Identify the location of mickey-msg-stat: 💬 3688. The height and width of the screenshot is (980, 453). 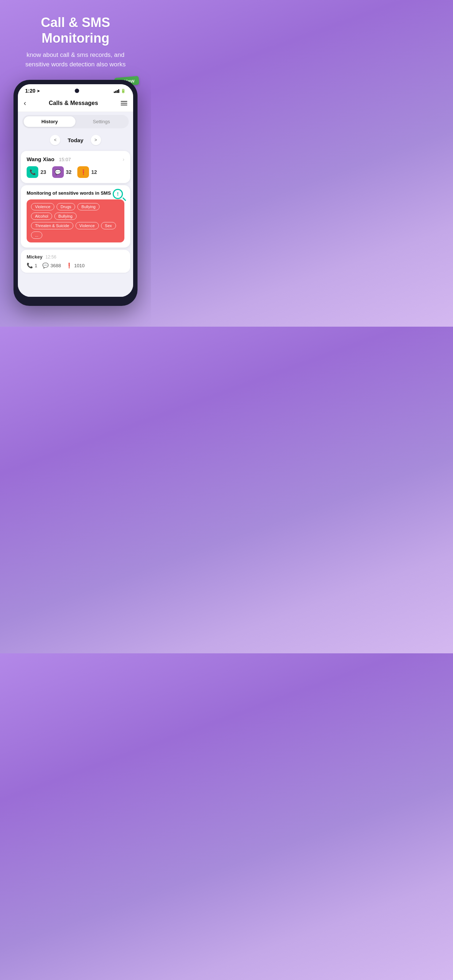
(52, 266).